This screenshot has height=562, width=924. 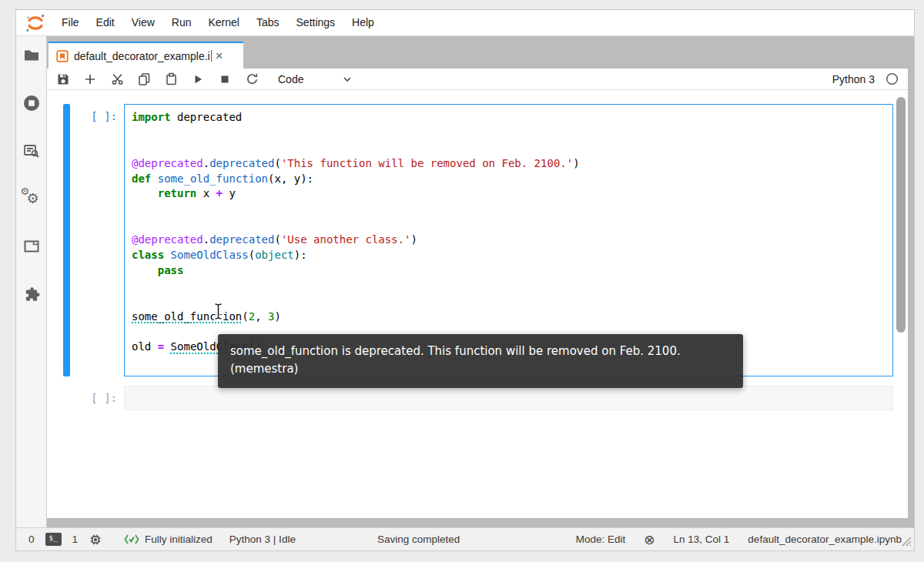 What do you see at coordinates (32, 103) in the screenshot?
I see `running-sessions-icon` at bounding box center [32, 103].